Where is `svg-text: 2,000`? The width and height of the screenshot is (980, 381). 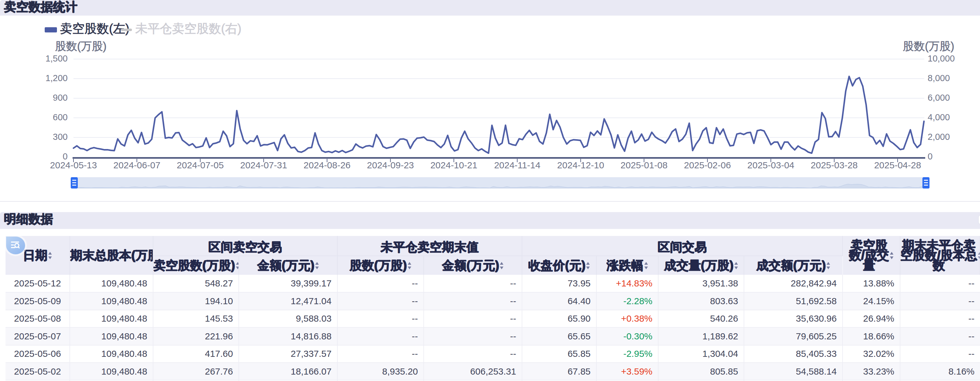 svg-text: 2,000 is located at coordinates (939, 137).